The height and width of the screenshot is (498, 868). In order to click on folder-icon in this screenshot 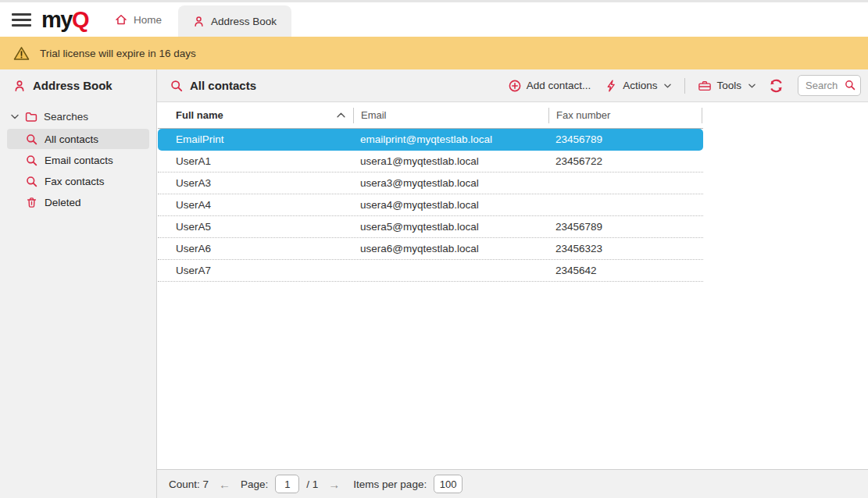, I will do `click(31, 117)`.